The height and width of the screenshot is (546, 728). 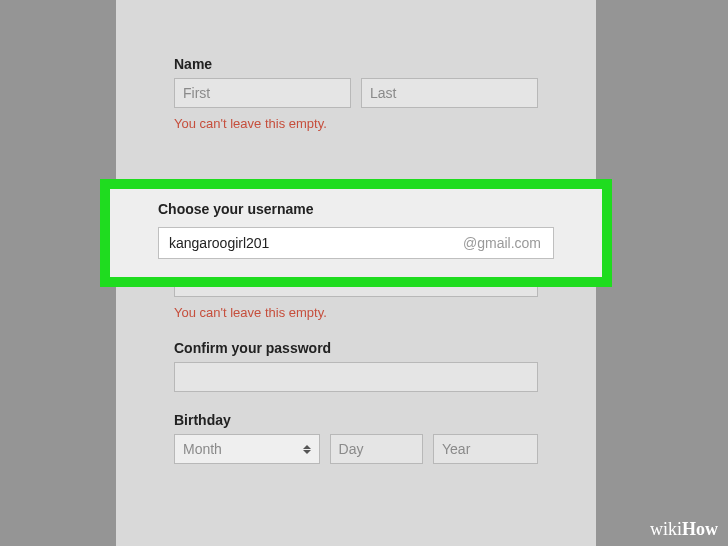 I want to click on username-input, so click(x=311, y=243).